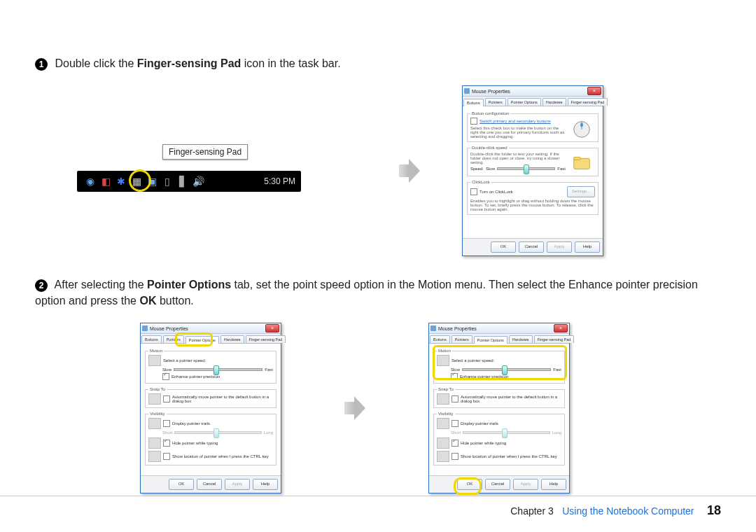 Image resolution: width=756 pixels, height=532 pixels. Describe the element at coordinates (714, 510) in the screenshot. I see `footer-page-number: 18` at that location.